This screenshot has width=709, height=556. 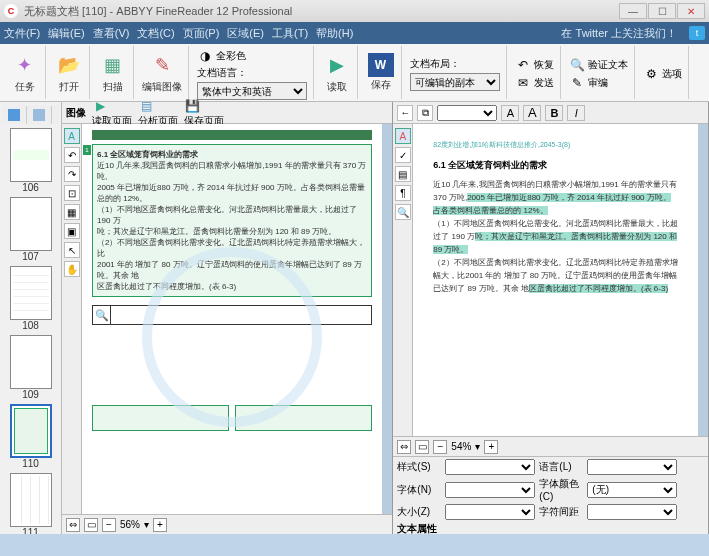 I want to click on read-icon: ▶, so click(x=337, y=65).